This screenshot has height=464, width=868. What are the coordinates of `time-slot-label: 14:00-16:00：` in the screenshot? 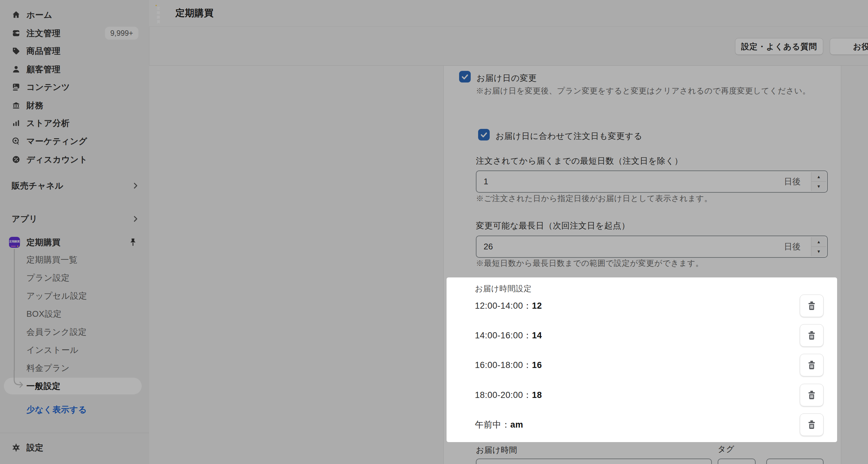 It's located at (503, 336).